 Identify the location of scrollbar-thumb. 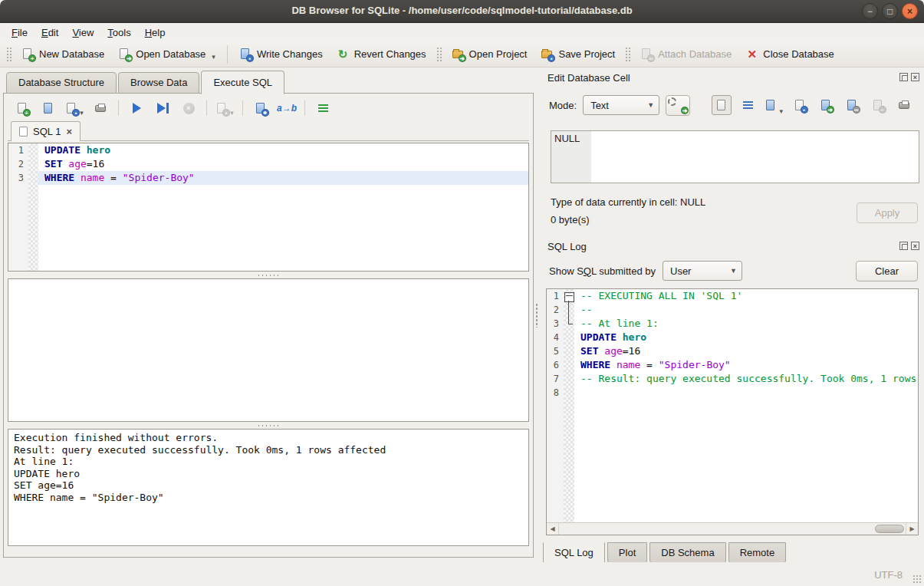
(889, 529).